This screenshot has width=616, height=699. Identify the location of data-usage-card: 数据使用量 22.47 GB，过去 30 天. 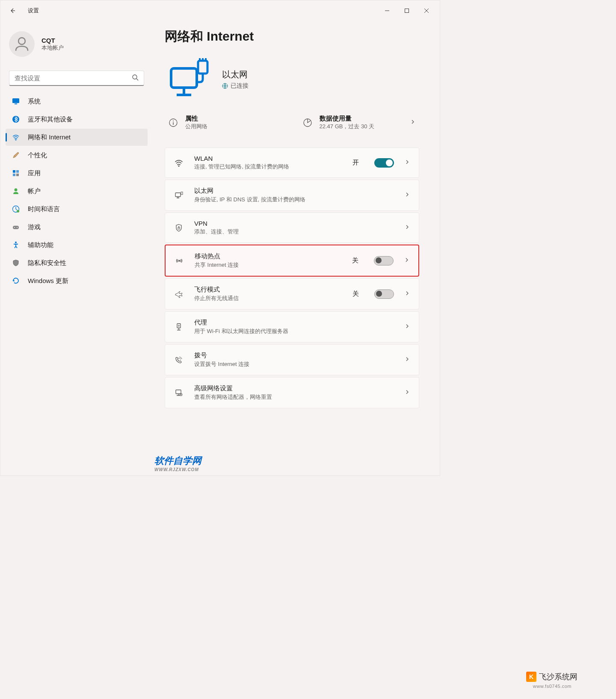
(359, 122).